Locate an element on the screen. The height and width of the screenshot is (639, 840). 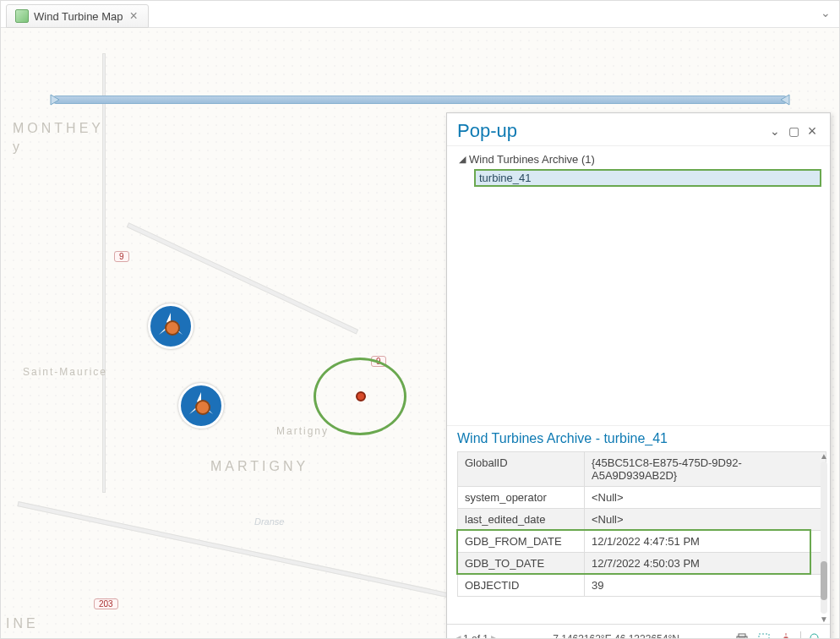
attr-key: OBJECTID is located at coordinates (521, 586).